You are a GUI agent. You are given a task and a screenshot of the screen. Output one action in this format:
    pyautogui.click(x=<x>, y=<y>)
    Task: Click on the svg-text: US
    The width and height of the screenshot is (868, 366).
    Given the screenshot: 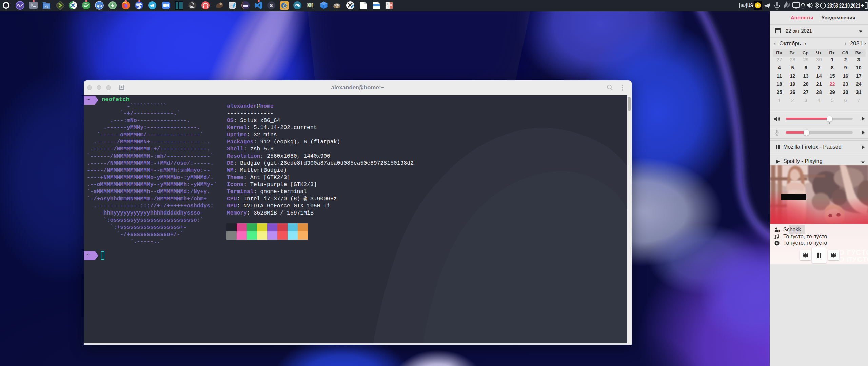 What is the action you would take?
    pyautogui.click(x=750, y=5)
    